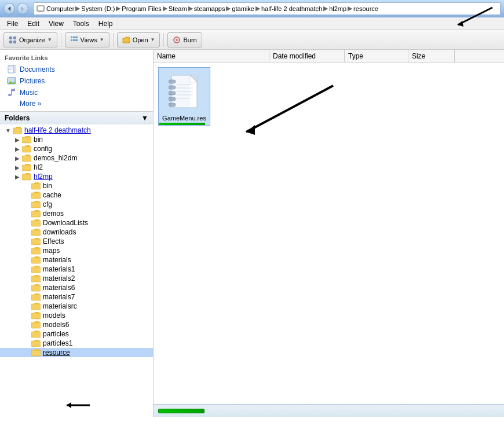 The width and height of the screenshot is (504, 433). Describe the element at coordinates (184, 96) in the screenshot. I see `file-gamemenu-res: GameMenu.res` at that location.